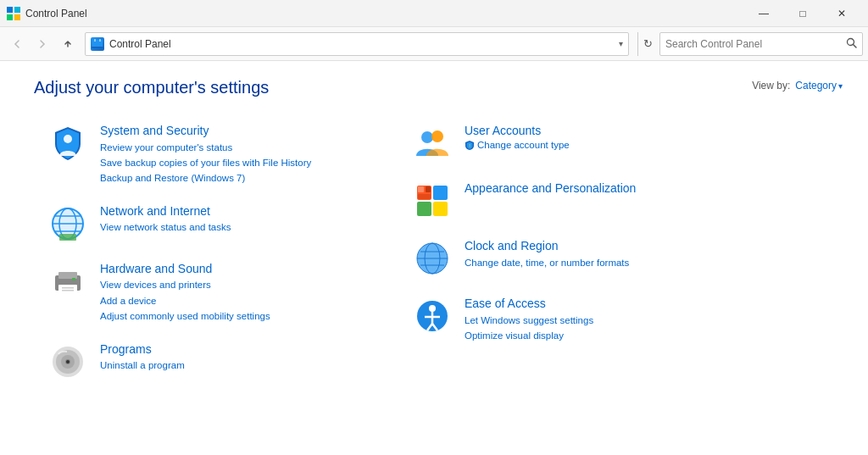 Image resolution: width=868 pixels, height=455 pixels. What do you see at coordinates (581, 319) in the screenshot?
I see `category-ease-of-access: Ease of Access Let Windows suggest setti…` at bounding box center [581, 319].